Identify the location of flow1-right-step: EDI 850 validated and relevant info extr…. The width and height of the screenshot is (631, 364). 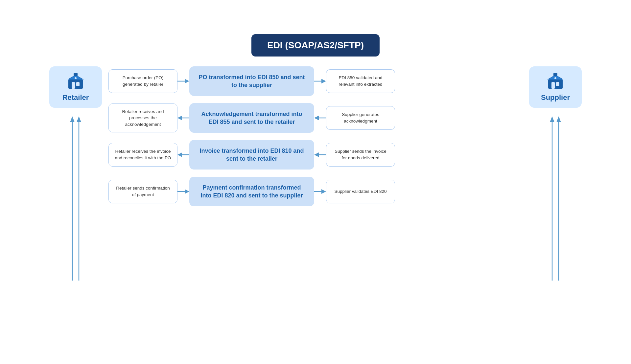
(361, 81).